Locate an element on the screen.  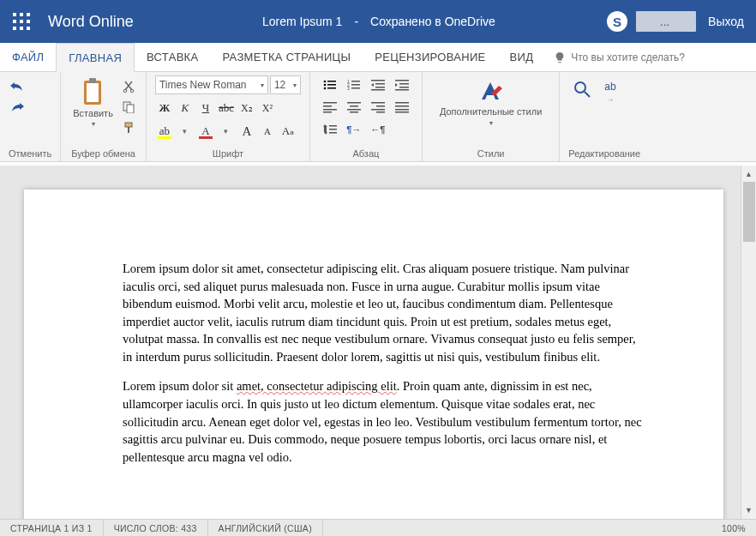
subscript-button: X₂ is located at coordinates (247, 108).